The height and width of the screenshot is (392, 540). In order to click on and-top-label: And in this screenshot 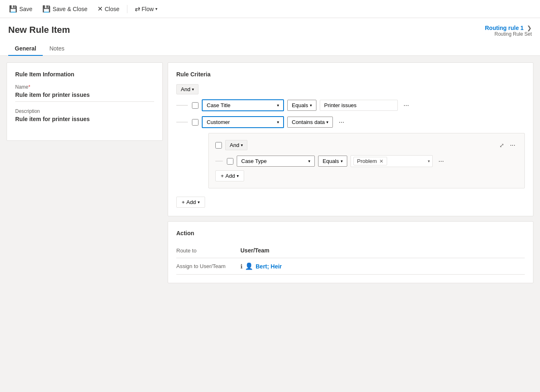, I will do `click(186, 89)`.